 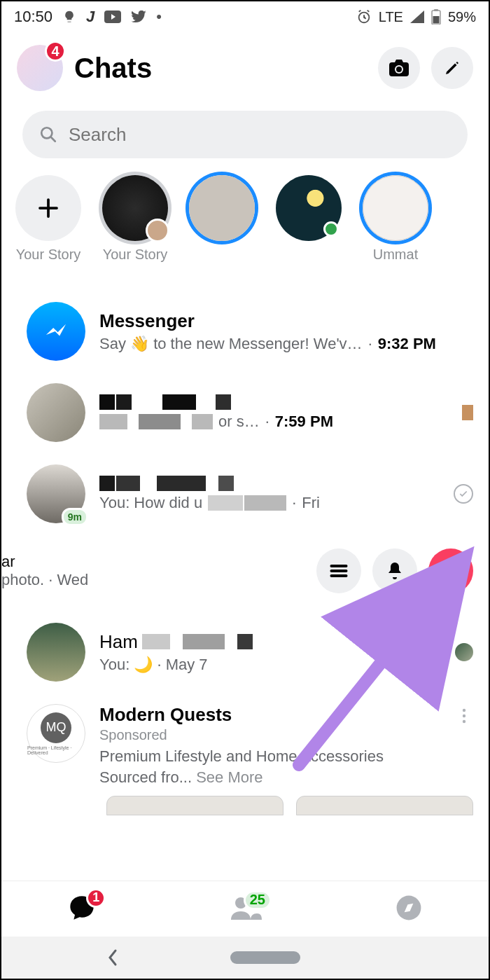 I want to click on story-label: Ummat, so click(x=396, y=255).